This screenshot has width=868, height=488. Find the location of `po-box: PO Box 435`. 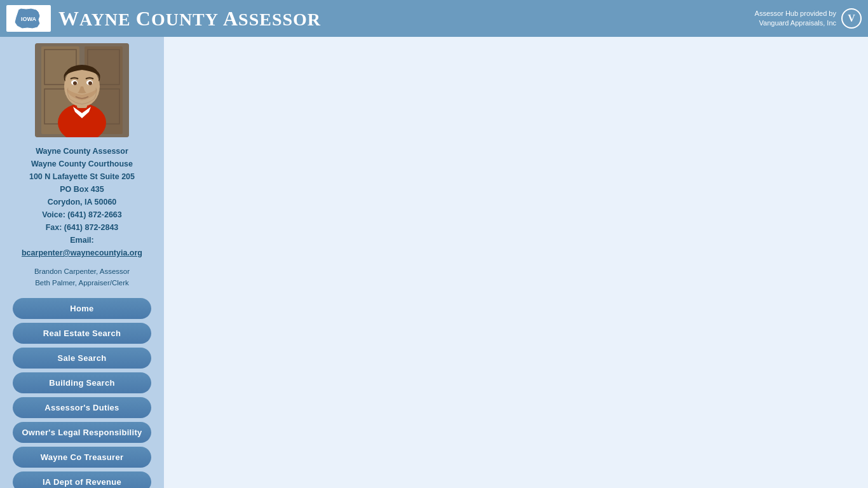

po-box: PO Box 435 is located at coordinates (82, 189).